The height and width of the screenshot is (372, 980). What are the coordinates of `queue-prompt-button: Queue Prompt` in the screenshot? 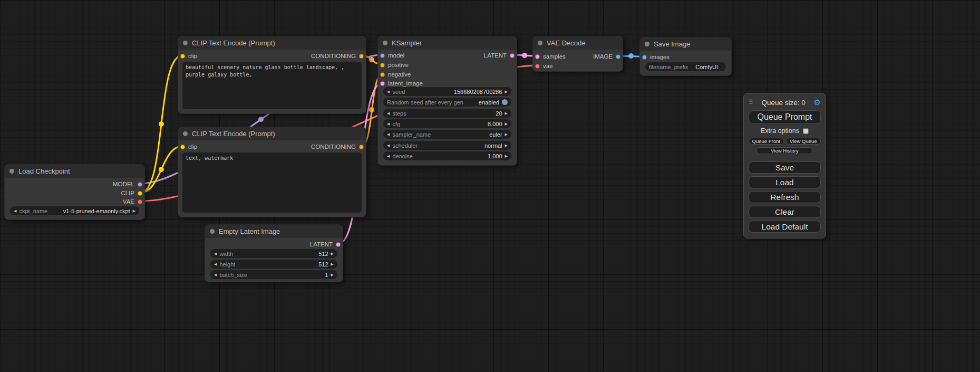 It's located at (784, 117).